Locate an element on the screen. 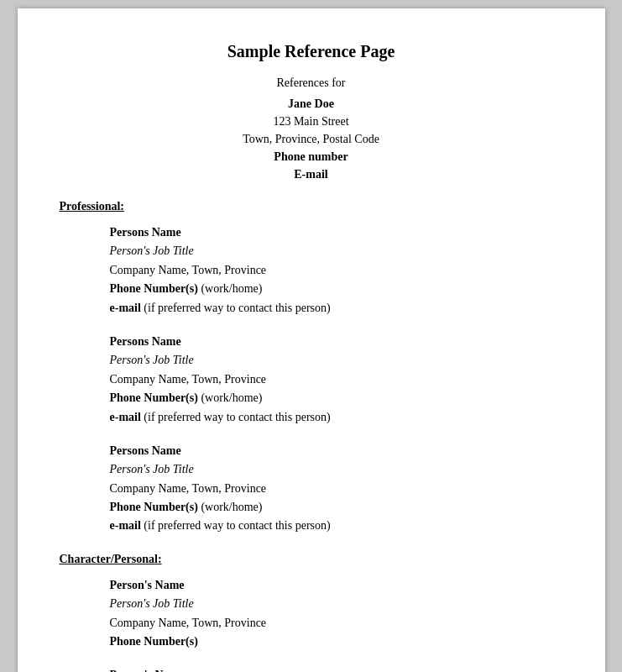 This screenshot has width=622, height=672. header-name: Jane Doe is located at coordinates (311, 104).